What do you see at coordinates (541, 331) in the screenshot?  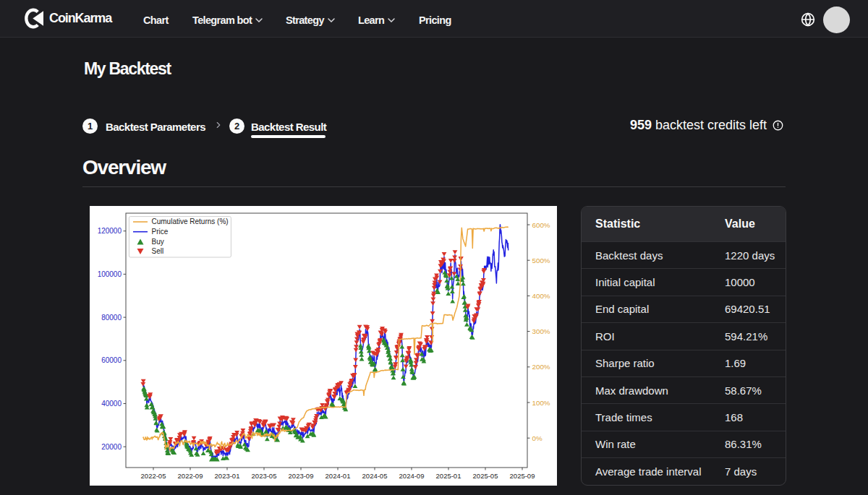 I see `svg-text: 300%` at bounding box center [541, 331].